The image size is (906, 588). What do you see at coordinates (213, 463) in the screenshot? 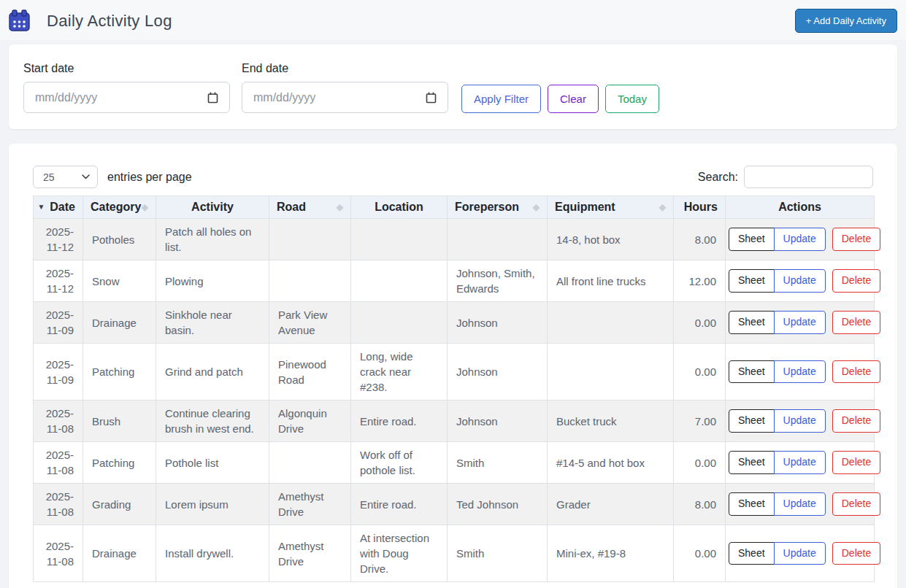
I see `cell-activity: Pothole list` at bounding box center [213, 463].